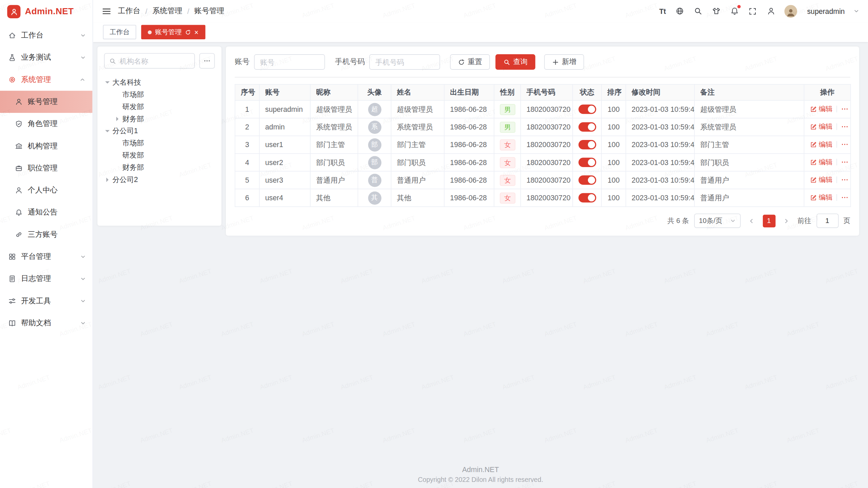 The image size is (868, 488). Describe the element at coordinates (587, 162) in the screenshot. I see `cell-status` at that location.